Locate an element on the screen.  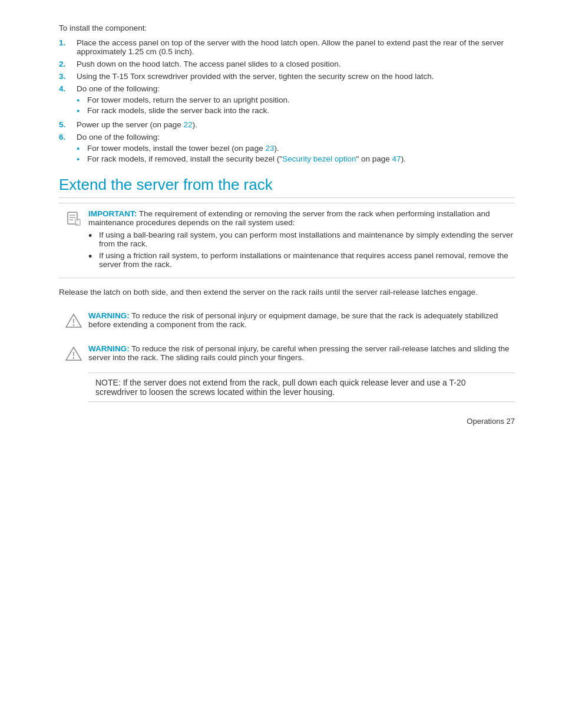
warning-1-block: WARNING: To reduce the risk of personal … is located at coordinates (287, 320).